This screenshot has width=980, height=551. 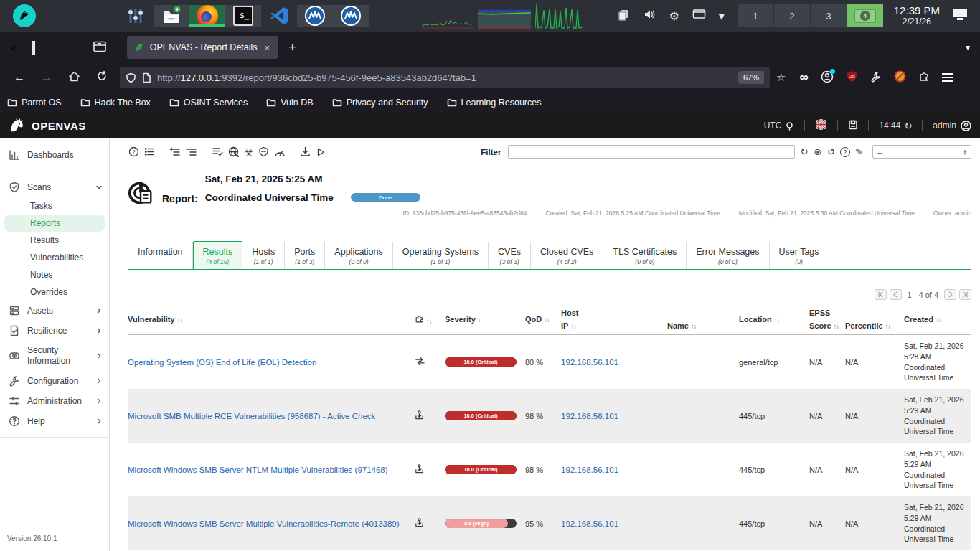 I want to click on start-task-play-icon, so click(x=321, y=152).